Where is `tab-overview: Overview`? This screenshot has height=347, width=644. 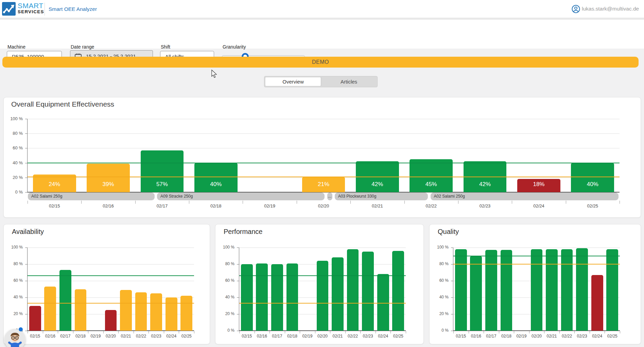 tab-overview: Overview is located at coordinates (293, 81).